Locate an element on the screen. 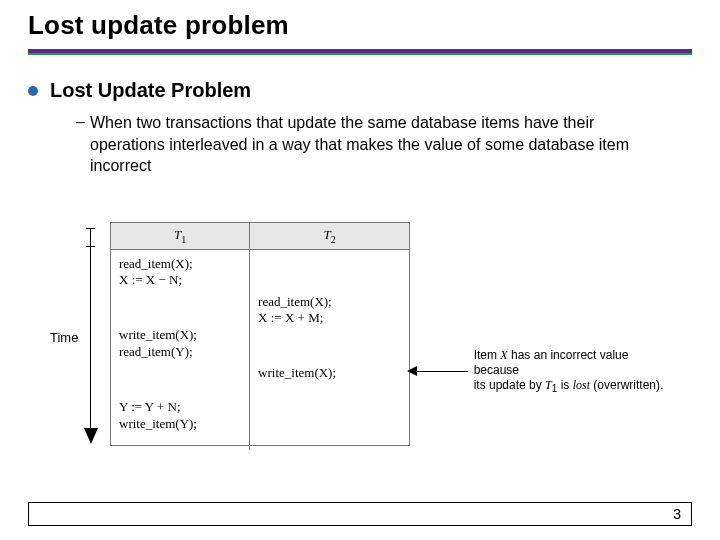 The image size is (720, 540). t1-column: read_item(X); X := X − N; write_item(X);… is located at coordinates (180, 350).